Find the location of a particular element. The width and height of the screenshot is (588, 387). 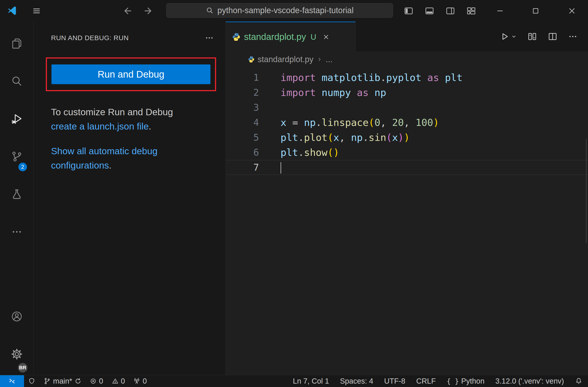

activity-bar: 2 BR is located at coordinates (17, 198).